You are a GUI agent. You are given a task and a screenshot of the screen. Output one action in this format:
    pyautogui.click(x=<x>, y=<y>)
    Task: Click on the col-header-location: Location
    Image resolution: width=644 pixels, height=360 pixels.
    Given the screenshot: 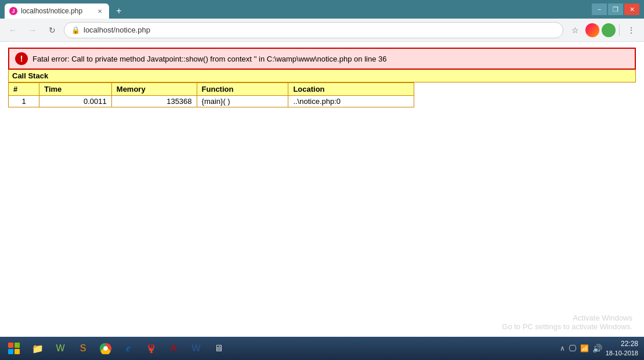 What is the action you would take?
    pyautogui.click(x=352, y=89)
    